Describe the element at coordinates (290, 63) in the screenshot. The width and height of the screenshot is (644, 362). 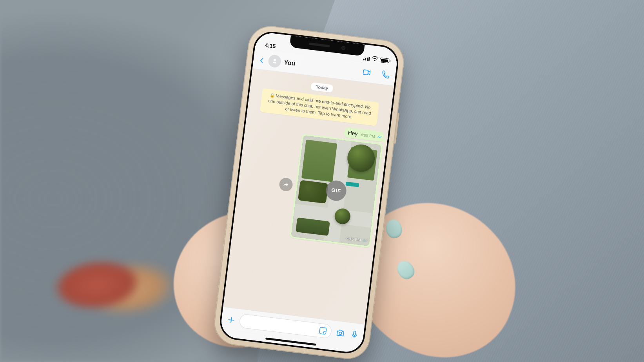
I see `contact-name: You` at that location.